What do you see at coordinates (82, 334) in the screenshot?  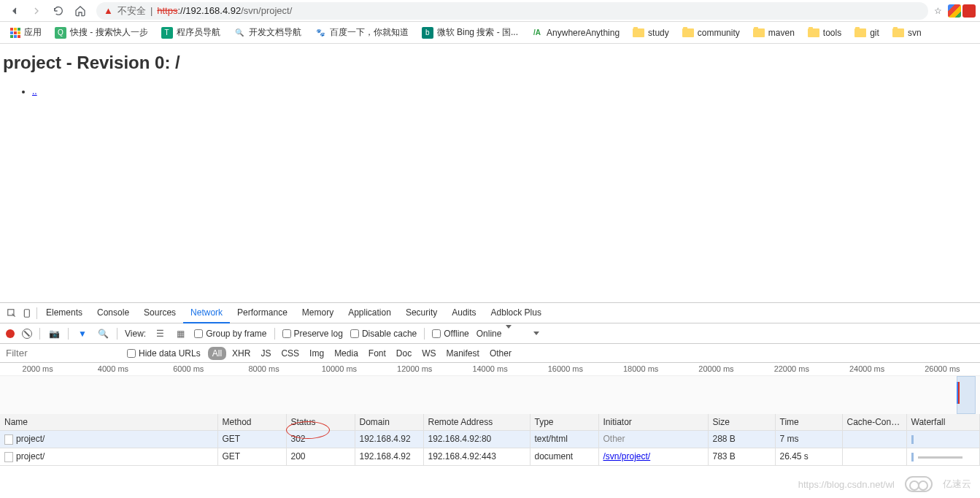 I see `filter-icon: ▼` at bounding box center [82, 334].